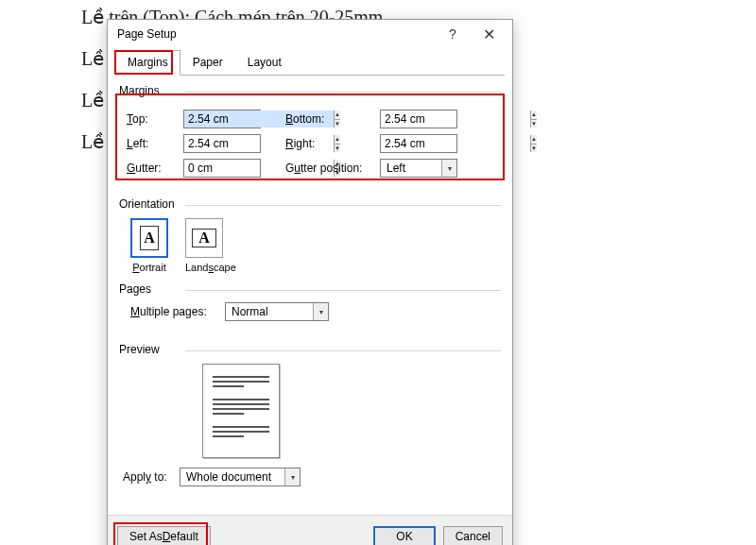 Image resolution: width=756 pixels, height=545 pixels. What do you see at coordinates (155, 168) in the screenshot?
I see `label-gutter: Gutter:` at bounding box center [155, 168].